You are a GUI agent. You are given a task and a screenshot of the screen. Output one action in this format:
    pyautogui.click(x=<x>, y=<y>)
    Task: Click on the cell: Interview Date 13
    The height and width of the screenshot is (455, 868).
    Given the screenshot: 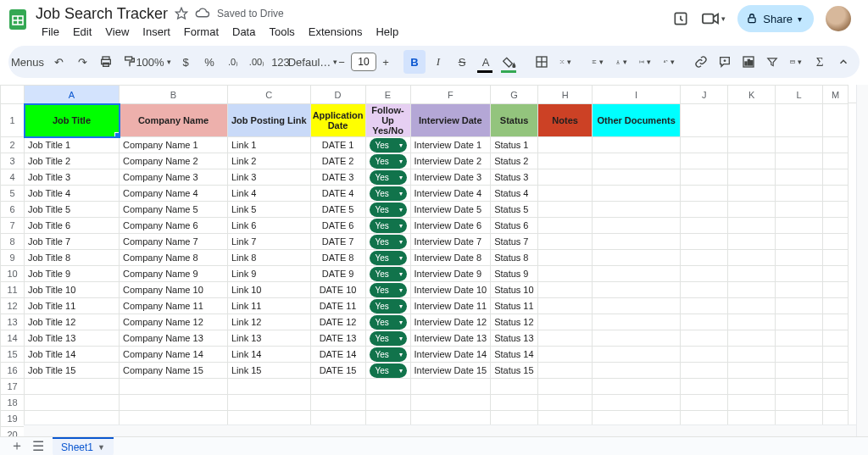 What is the action you would take?
    pyautogui.click(x=451, y=339)
    